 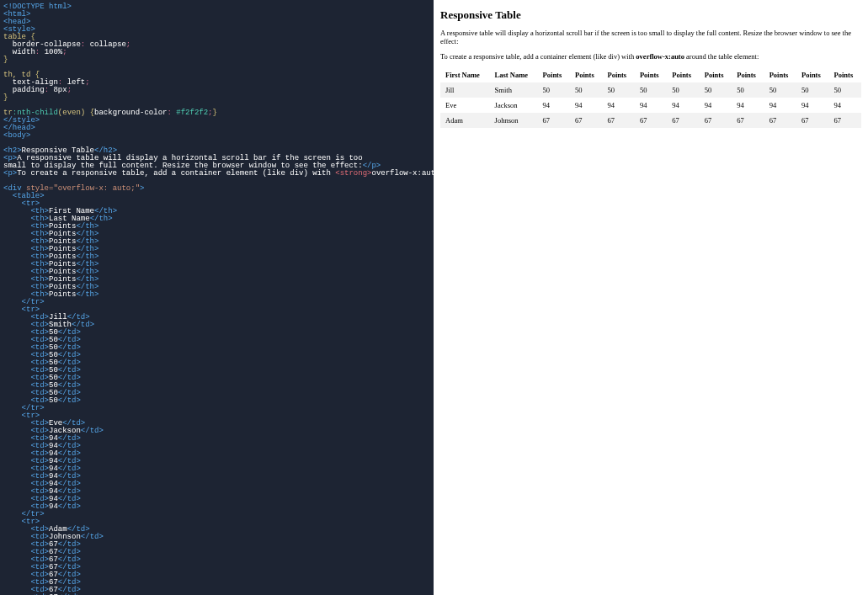 I want to click on table-cell: Jackson, so click(x=514, y=105).